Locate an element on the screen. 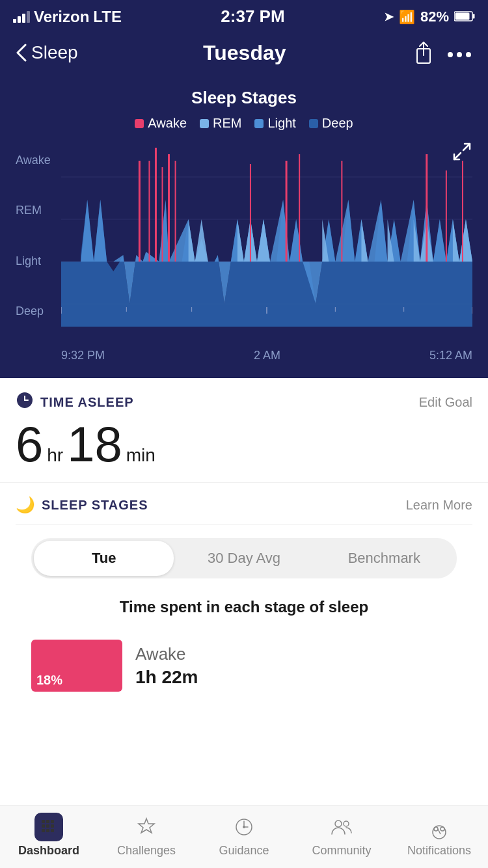 The height and width of the screenshot is (868, 488). share-button is located at coordinates (424, 53).